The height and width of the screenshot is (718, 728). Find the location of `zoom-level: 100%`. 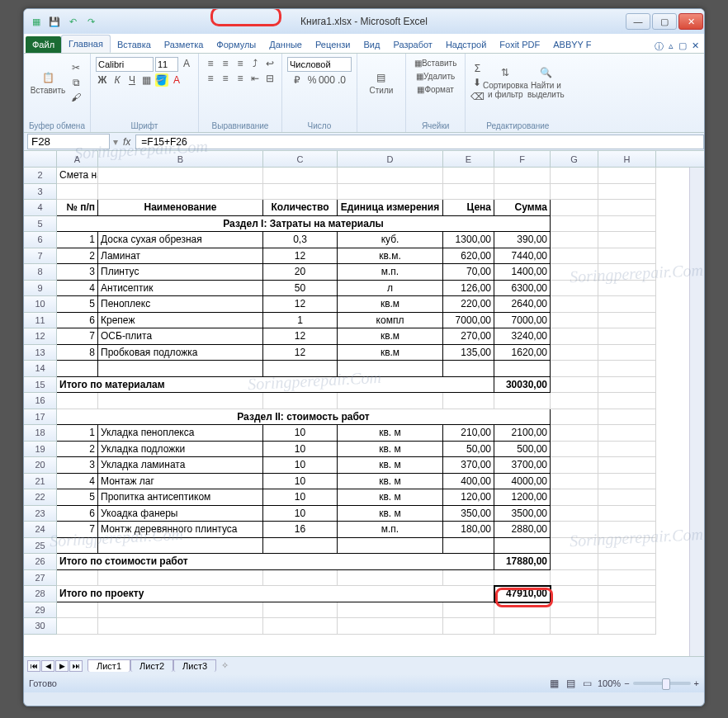

zoom-level: 100% is located at coordinates (609, 683).